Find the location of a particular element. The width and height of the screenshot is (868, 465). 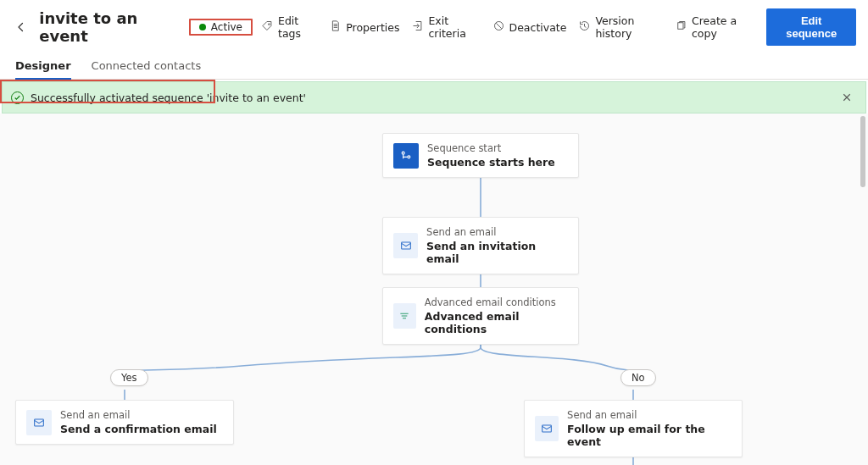

properties-label: Properties is located at coordinates (373, 27).